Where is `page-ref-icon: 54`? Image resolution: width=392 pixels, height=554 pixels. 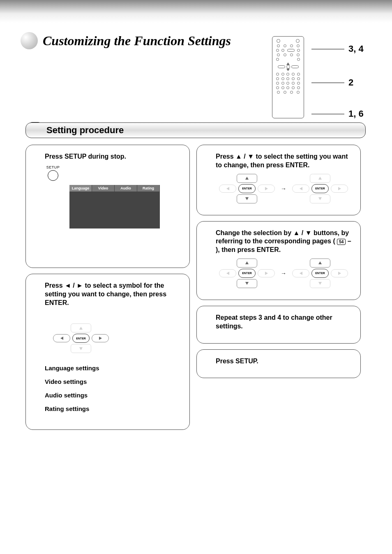 page-ref-icon: 54 is located at coordinates (341, 242).